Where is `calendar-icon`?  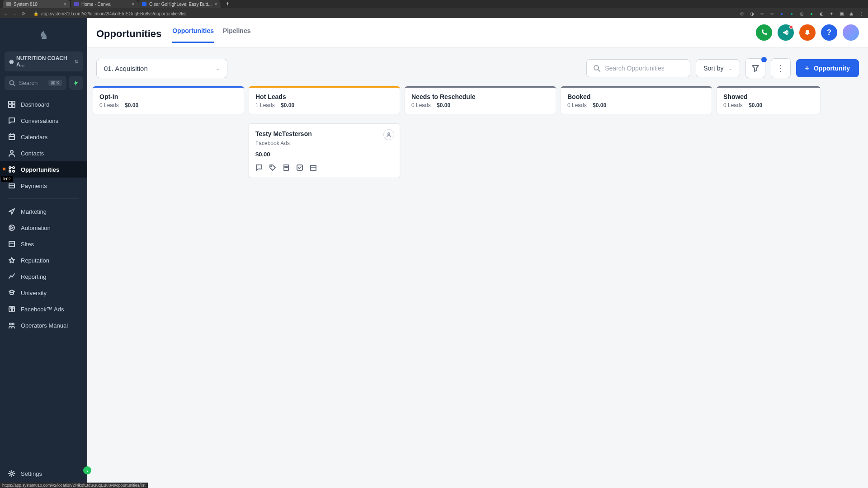
calendar-icon is located at coordinates (313, 168).